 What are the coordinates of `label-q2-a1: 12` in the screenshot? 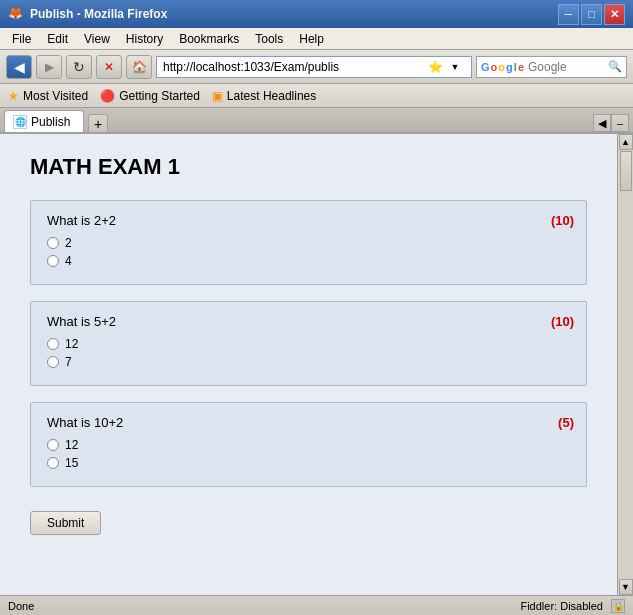 It's located at (72, 344).